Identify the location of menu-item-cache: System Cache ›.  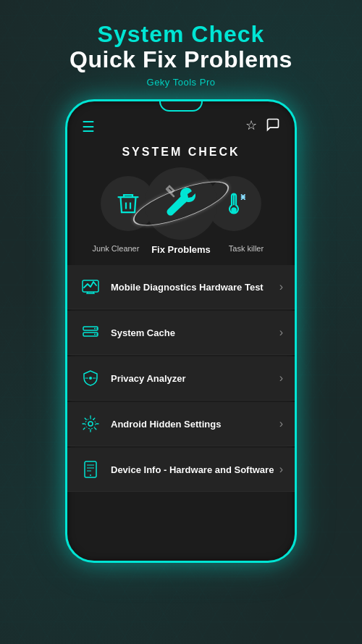
(181, 333).